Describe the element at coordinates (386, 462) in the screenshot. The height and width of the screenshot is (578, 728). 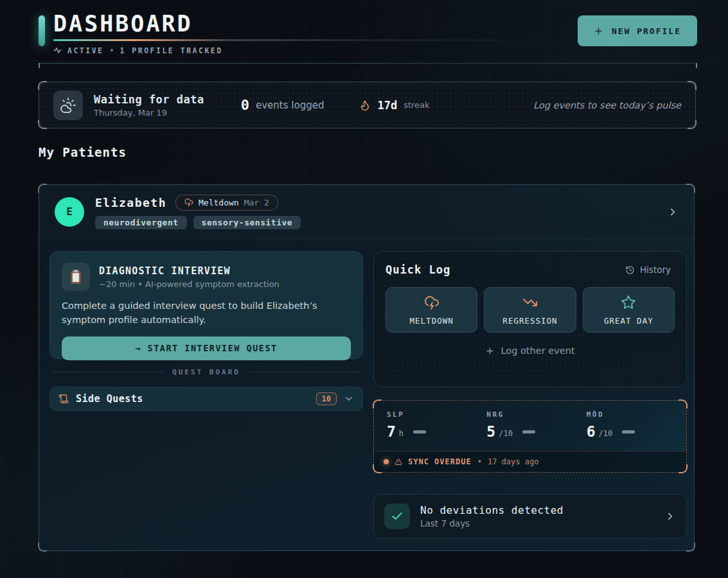
I see `sync-dot` at that location.